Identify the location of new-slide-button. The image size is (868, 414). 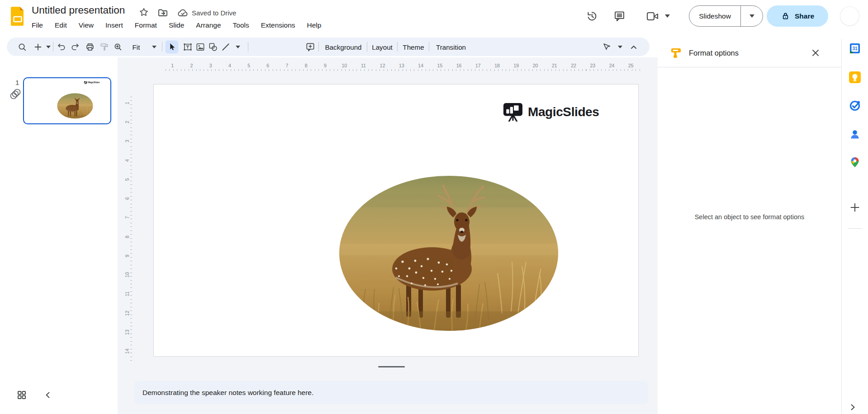
(38, 47).